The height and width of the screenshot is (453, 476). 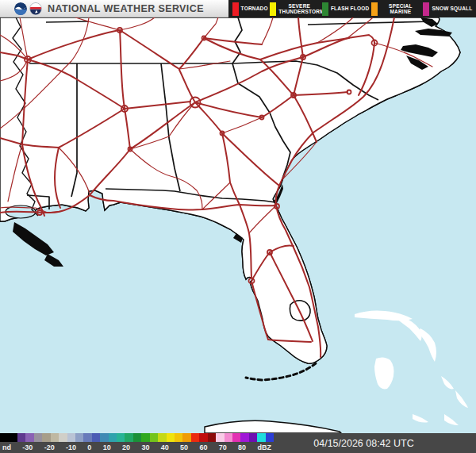 I want to click on site-title: NATIONAL WEATHER SERVICE, so click(x=125, y=9).